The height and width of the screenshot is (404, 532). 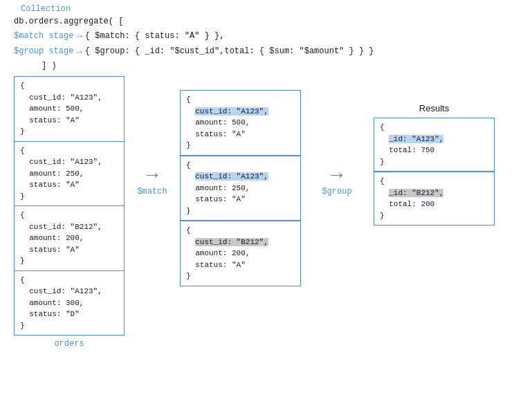 What do you see at coordinates (434, 145) in the screenshot?
I see `result-doc-1: { _id: "A123", total: 750 }` at bounding box center [434, 145].